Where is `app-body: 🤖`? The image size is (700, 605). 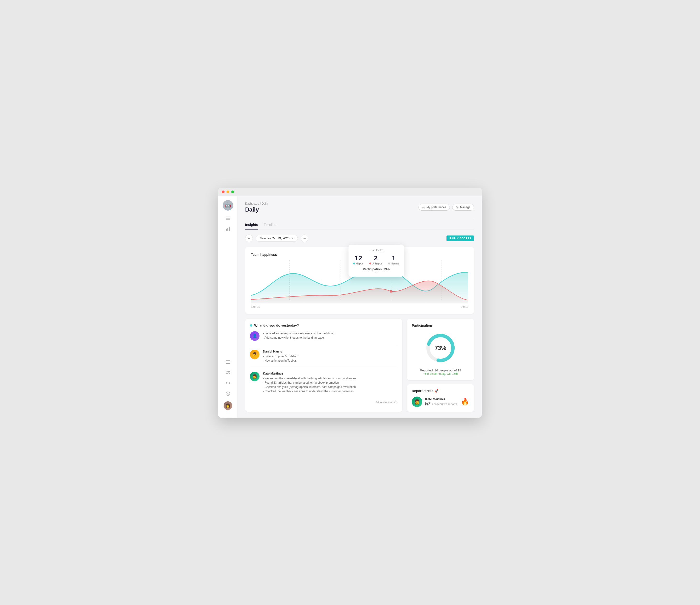 app-body: 🤖 is located at coordinates (350, 307).